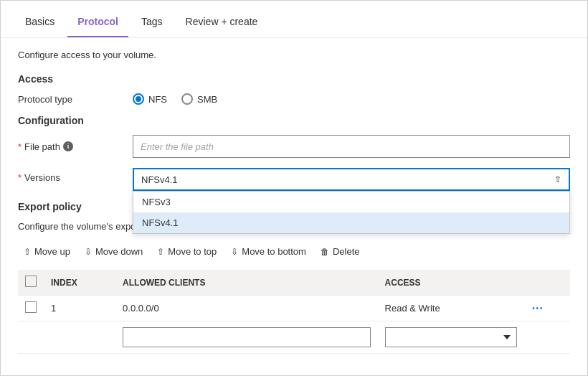  I want to click on export-policy-toolbar: ⇧ Move up ⇩ Move down ⇧ Move to top ⇩ Mo…, so click(294, 251).